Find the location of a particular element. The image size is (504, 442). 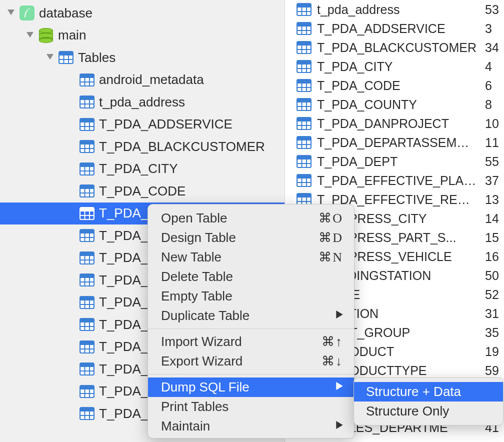

context-menu-item: Dump SQL File is located at coordinates (251, 387).